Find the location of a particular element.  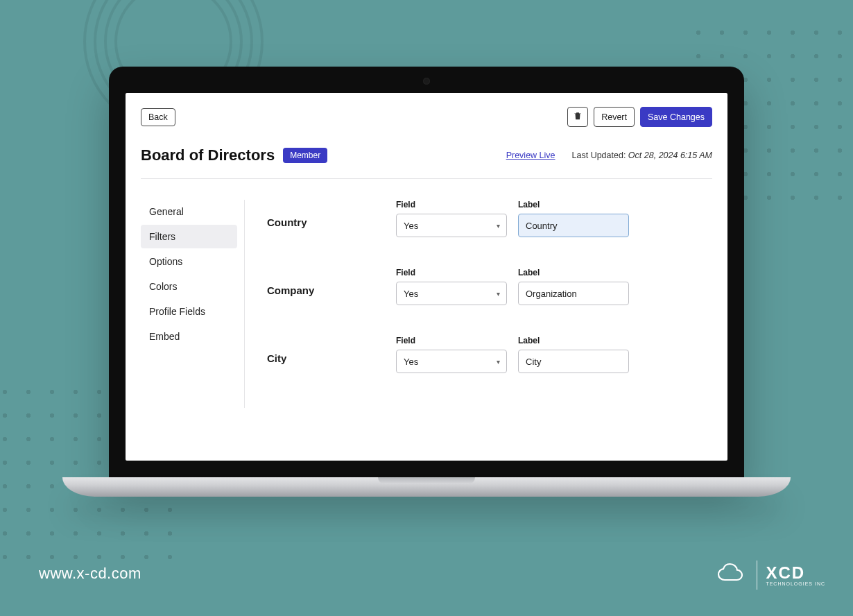

brand-subtitle: TECHNOLOGIES INC is located at coordinates (795, 584).